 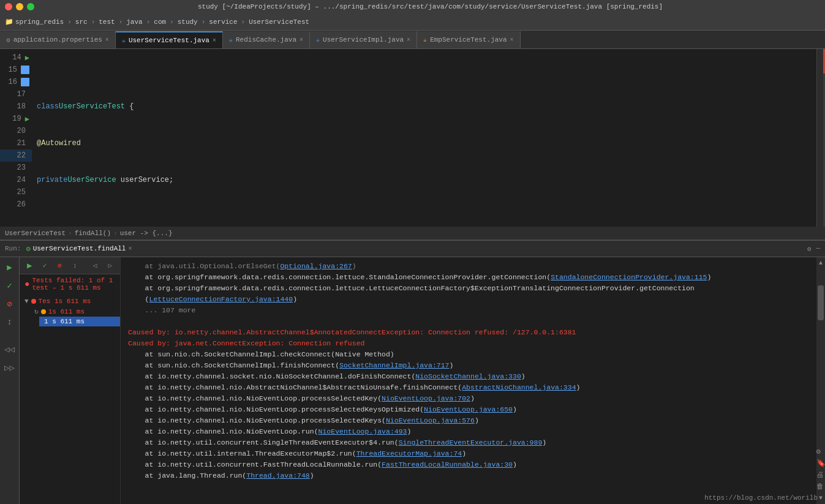 What do you see at coordinates (469, 277) in the screenshot?
I see `output-line: at org.springframework.data.redis.connec…` at bounding box center [469, 277].